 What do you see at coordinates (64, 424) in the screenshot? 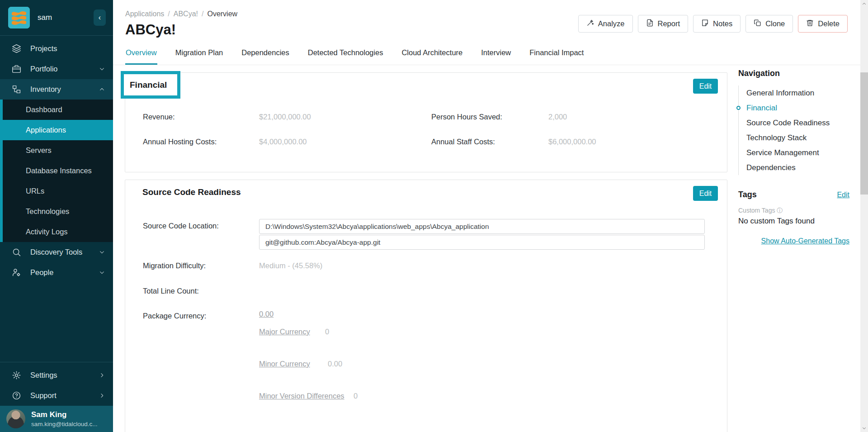
I see `user-email: sam.king@tidalcloud.c...` at bounding box center [64, 424].